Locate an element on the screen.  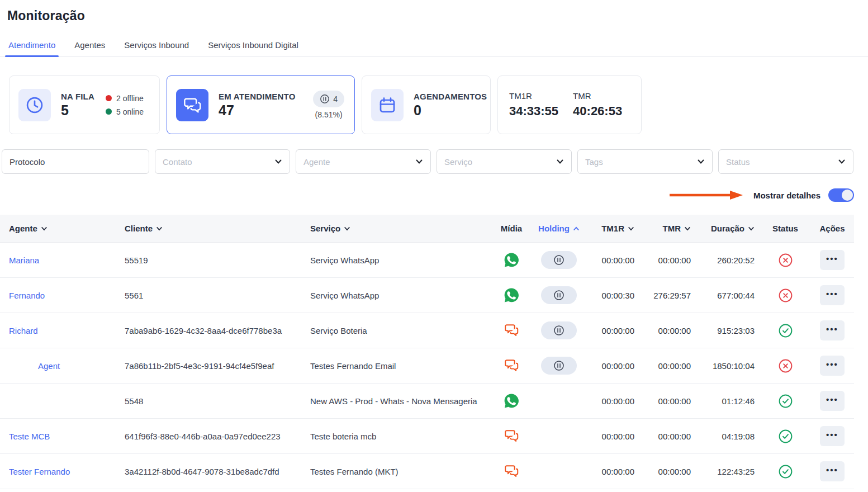
tab-agentes: Agentes is located at coordinates (89, 46).